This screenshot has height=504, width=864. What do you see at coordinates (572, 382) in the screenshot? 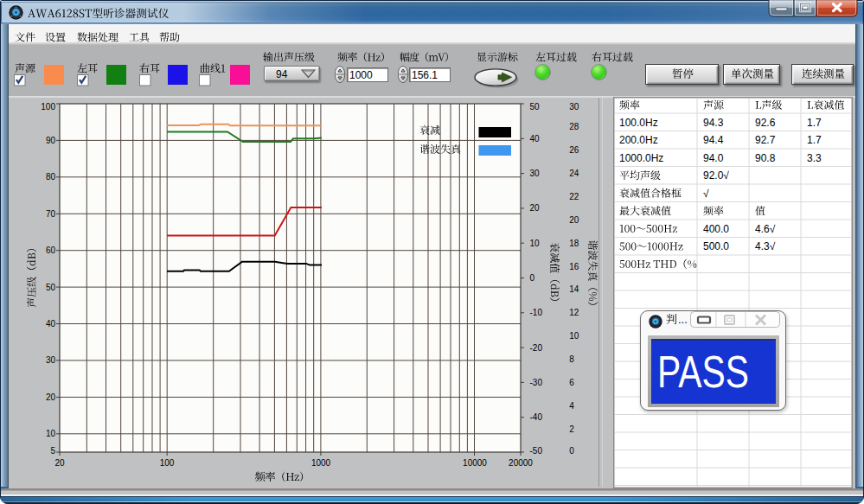
I see `svg-text: 6` at bounding box center [572, 382].